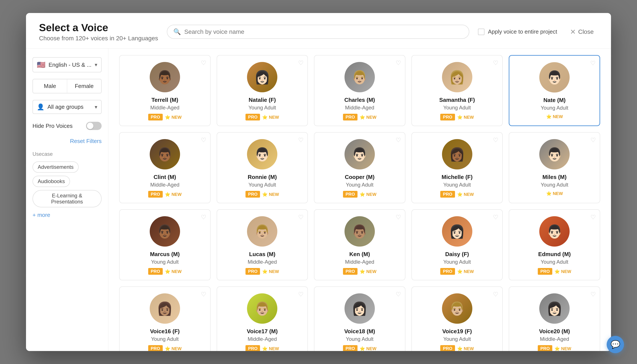 Image resolution: width=637 pixels, height=364 pixels. I want to click on more-usecases-link: + more, so click(42, 215).